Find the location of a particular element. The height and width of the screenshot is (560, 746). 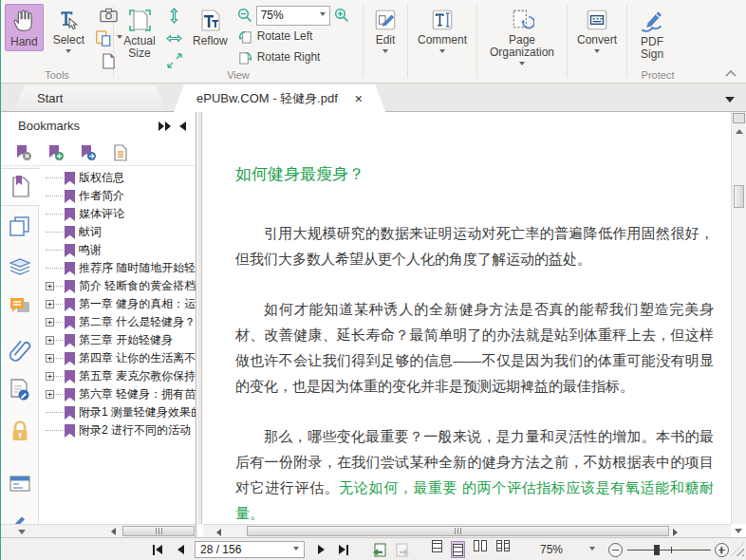

collapse-ribbon-icon is located at coordinates (731, 74).